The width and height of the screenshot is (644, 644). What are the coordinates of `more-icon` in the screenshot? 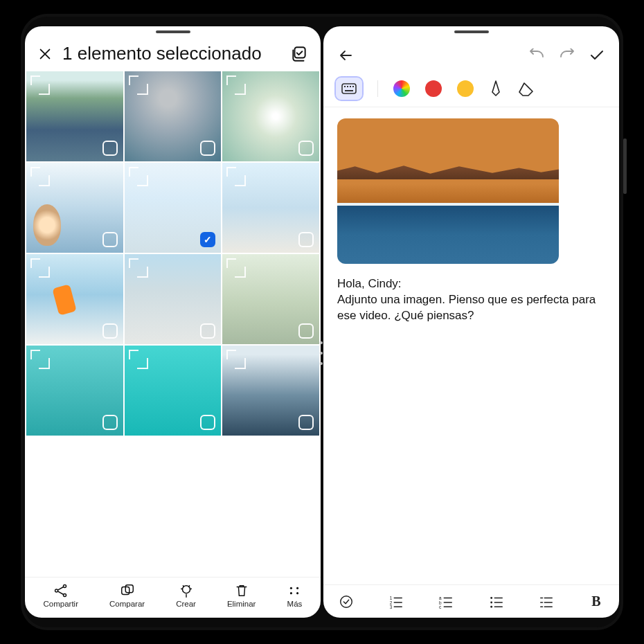 It's located at (294, 591).